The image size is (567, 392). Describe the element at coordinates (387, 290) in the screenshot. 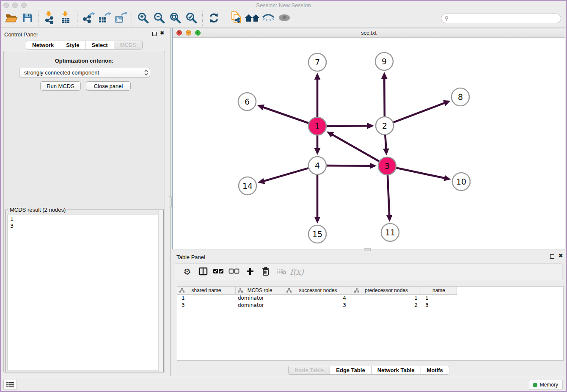

I see `column-header-predecessor-nodes: predecessor nodes` at that location.